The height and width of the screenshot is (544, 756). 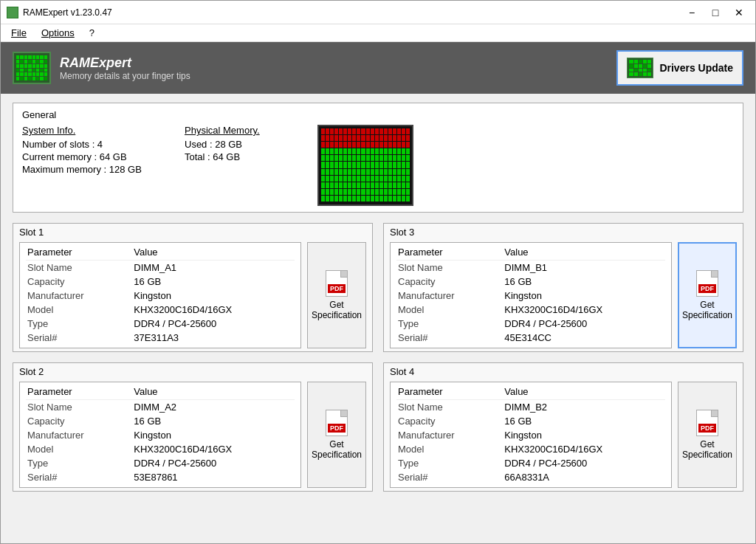 I want to click on logo-icon, so click(x=32, y=68).